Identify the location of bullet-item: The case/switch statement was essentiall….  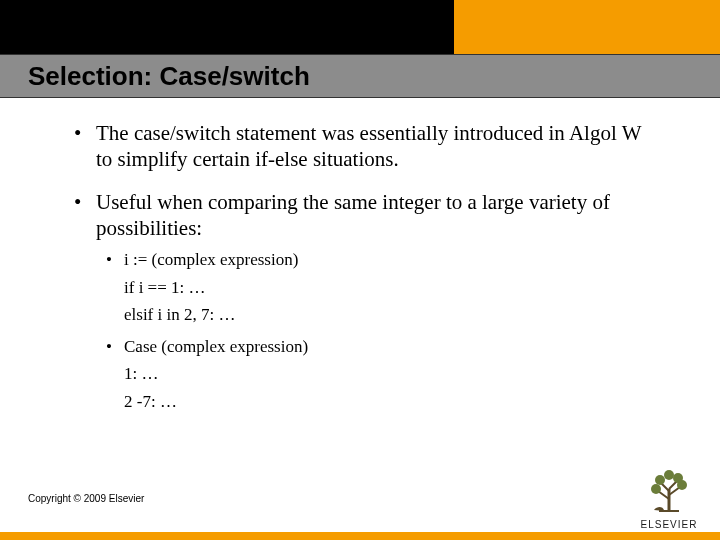
(360, 146).